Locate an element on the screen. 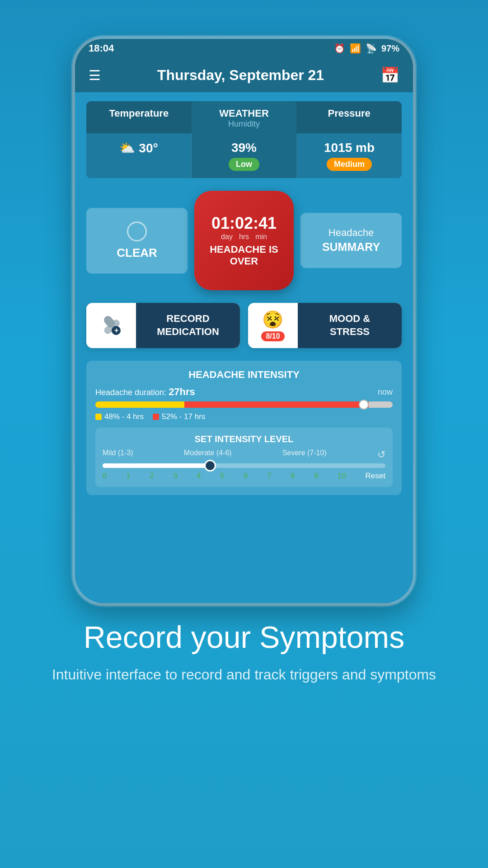  bottom-section: Record your Symptoms Intuitive interface… is located at coordinates (244, 652).